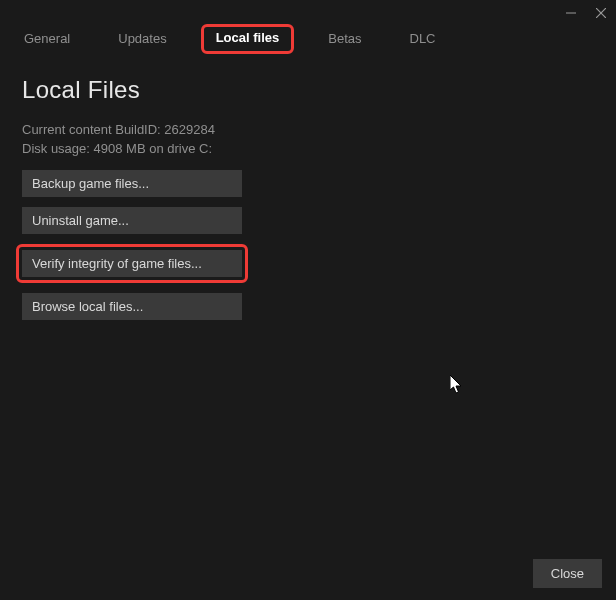  What do you see at coordinates (248, 39) in the screenshot?
I see `tab-local-files: Local files` at bounding box center [248, 39].